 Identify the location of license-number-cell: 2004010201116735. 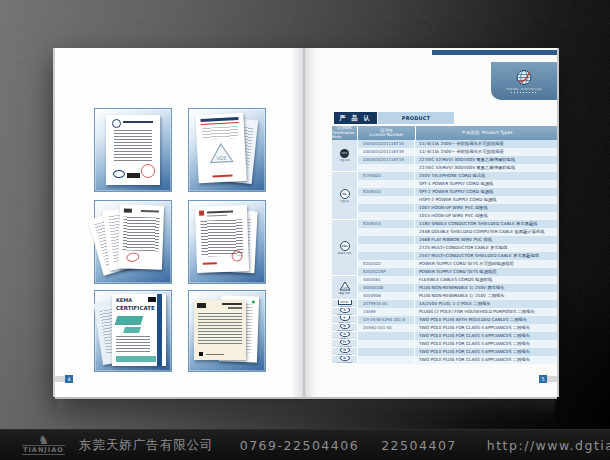
(386, 152).